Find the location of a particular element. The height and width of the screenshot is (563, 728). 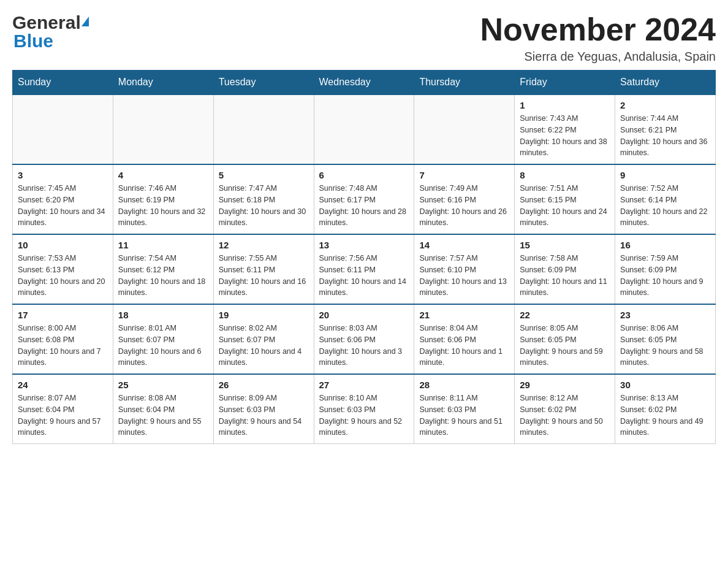

day-number: 18 is located at coordinates (163, 315).